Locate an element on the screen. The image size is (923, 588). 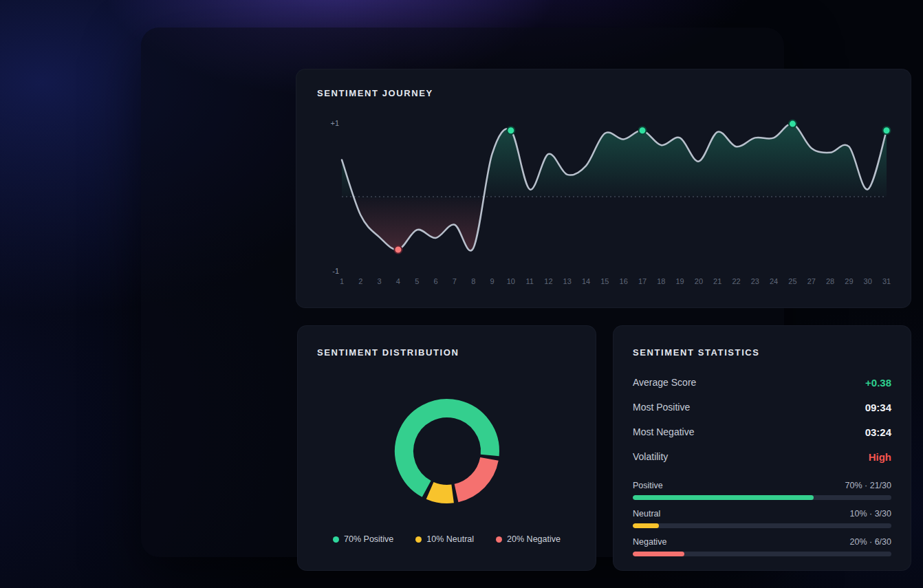
progress-value: 20% · 6/30 is located at coordinates (871, 542).